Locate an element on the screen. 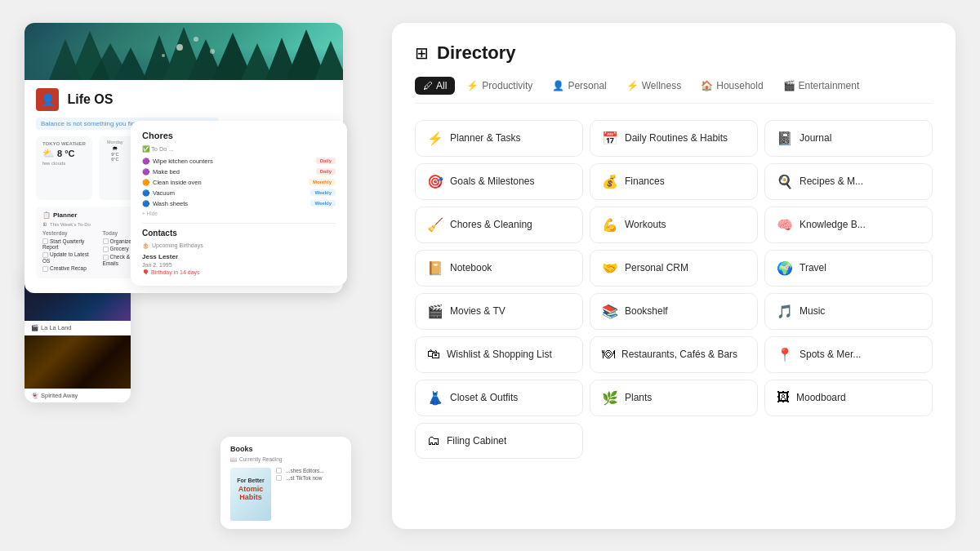 The height and width of the screenshot is (551, 980). contacts-title: Contacts is located at coordinates (238, 233).